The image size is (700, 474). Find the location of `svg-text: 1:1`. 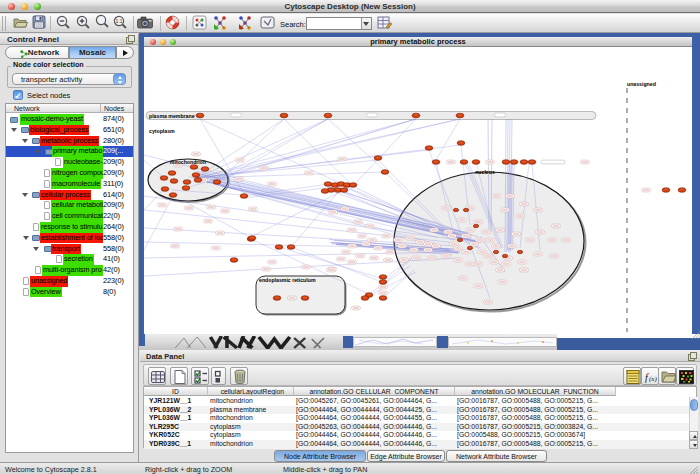

svg-text: 1:1 is located at coordinates (120, 21).